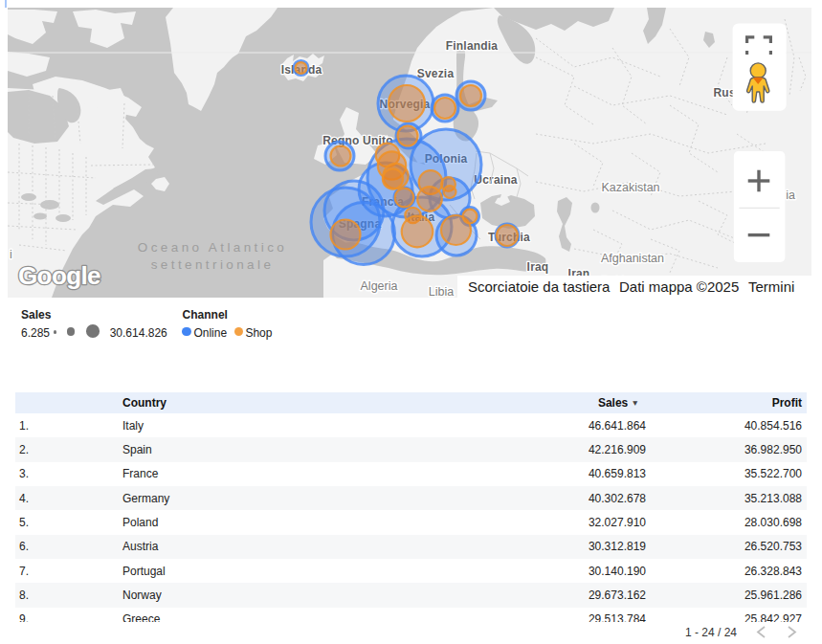 The height and width of the screenshot is (644, 822). Describe the element at coordinates (790, 195) in the screenshot. I see `svg-text: ia` at that location.